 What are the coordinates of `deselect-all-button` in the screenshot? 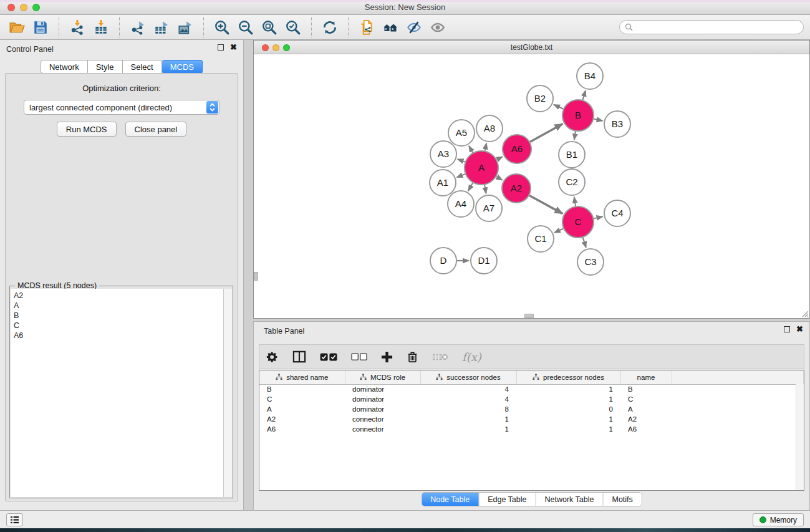 It's located at (359, 357).